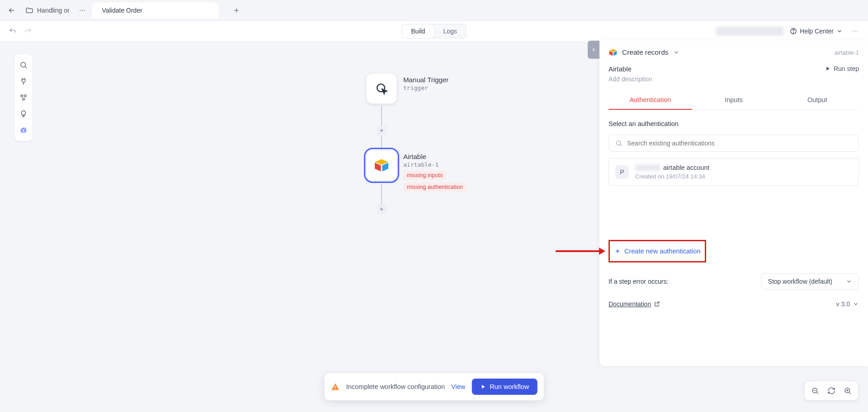  I want to click on tab-output: Output, so click(817, 100).